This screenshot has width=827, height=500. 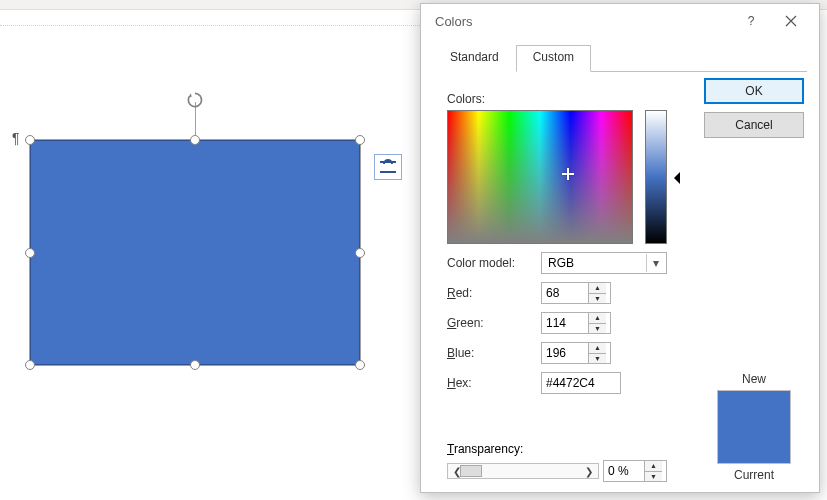 I want to click on new-label: New, so click(x=754, y=379).